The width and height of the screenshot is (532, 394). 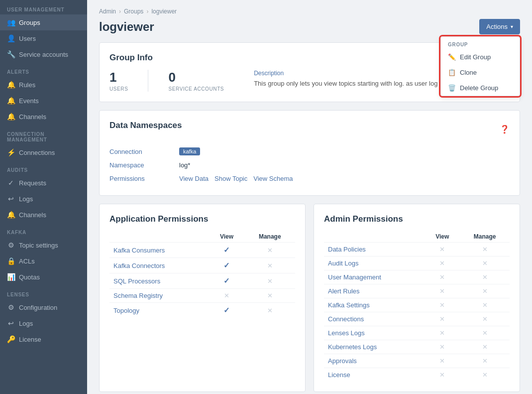 What do you see at coordinates (11, 183) in the screenshot?
I see `requests-icon: ✓` at bounding box center [11, 183].